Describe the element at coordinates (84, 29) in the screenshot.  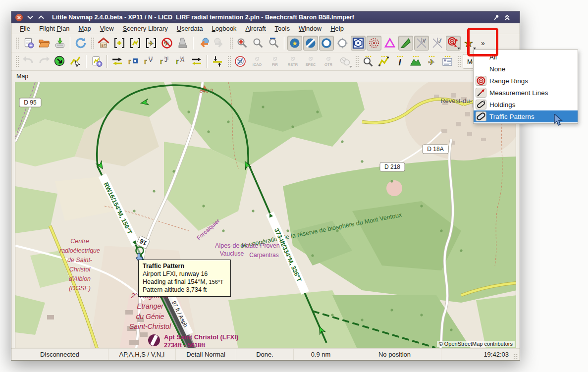
I see `menu-map: Map` at that location.